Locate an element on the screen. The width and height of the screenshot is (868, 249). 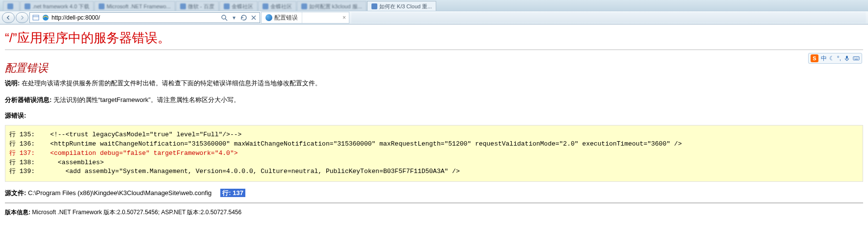
version-text: Microsoft .NET Framework 版本:2.0.50727.54… is located at coordinates (136, 212).